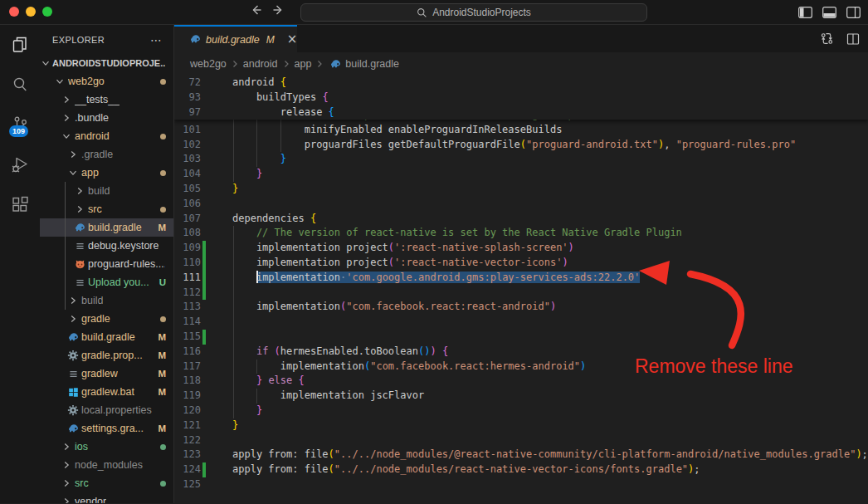 Image resolution: width=868 pixels, height=504 pixels. Describe the element at coordinates (20, 204) in the screenshot. I see `activity-extensions` at that location.